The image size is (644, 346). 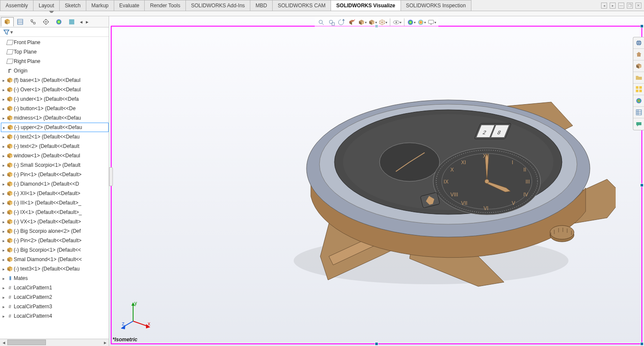 What do you see at coordinates (55, 222) in the screenshot?
I see `component-node: ▸(-) VX<1> (Default<<Default>` at bounding box center [55, 222].